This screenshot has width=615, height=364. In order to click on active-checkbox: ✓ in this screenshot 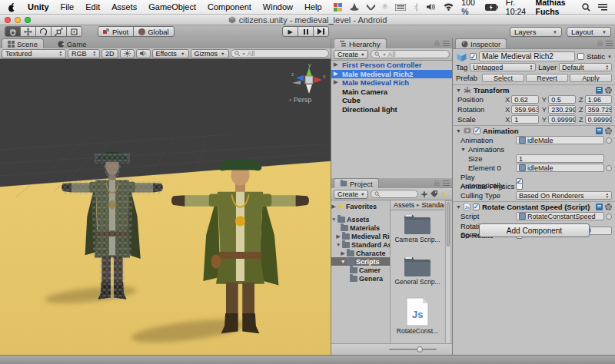, I will do `click(474, 57)`.